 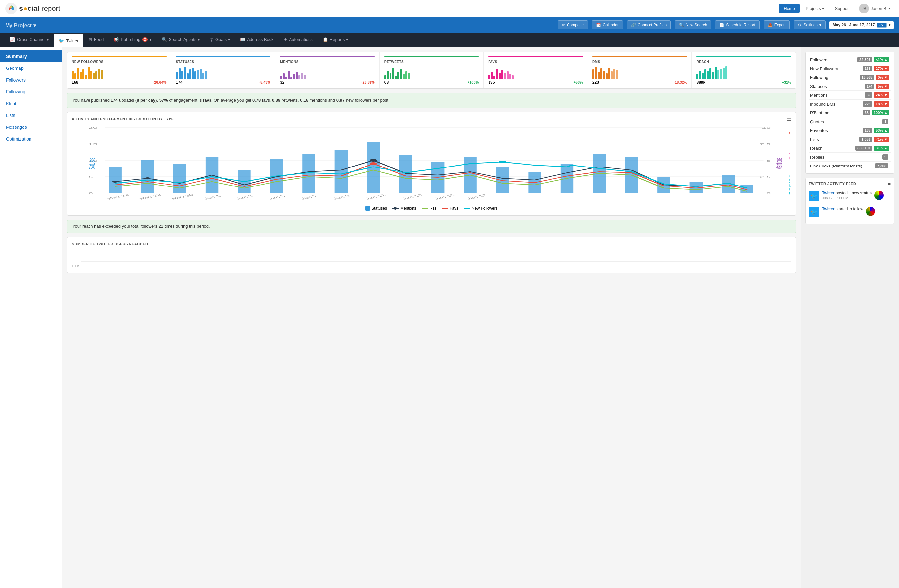 What do you see at coordinates (29, 40) in the screenshot?
I see `subnav-cross-channel: 📈 Cross-Channel ▾` at bounding box center [29, 40].